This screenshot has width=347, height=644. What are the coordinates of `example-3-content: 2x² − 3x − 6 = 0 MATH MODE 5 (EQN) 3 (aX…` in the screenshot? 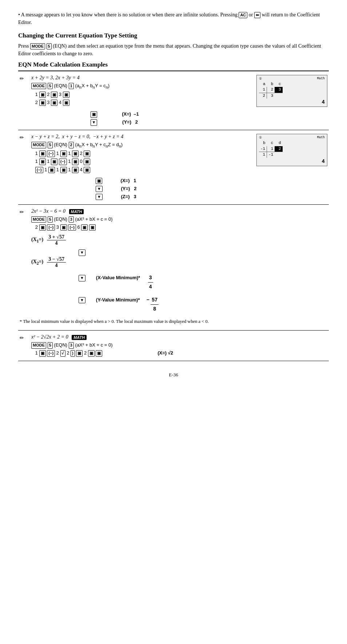 It's located at (179, 261).